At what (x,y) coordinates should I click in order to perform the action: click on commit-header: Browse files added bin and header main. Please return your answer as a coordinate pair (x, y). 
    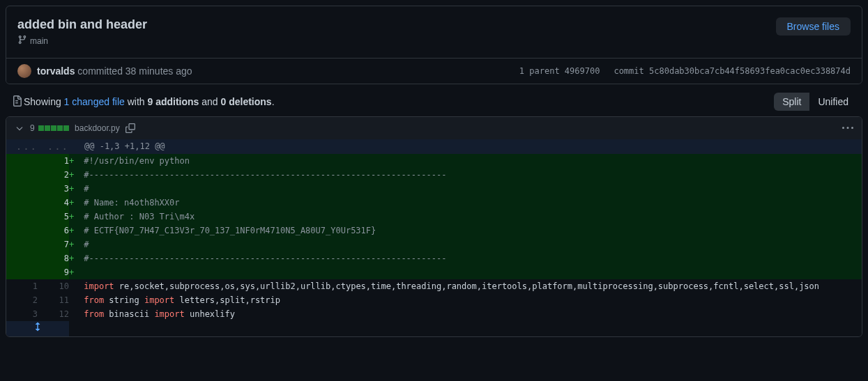
    Looking at the image, I should click on (434, 32).